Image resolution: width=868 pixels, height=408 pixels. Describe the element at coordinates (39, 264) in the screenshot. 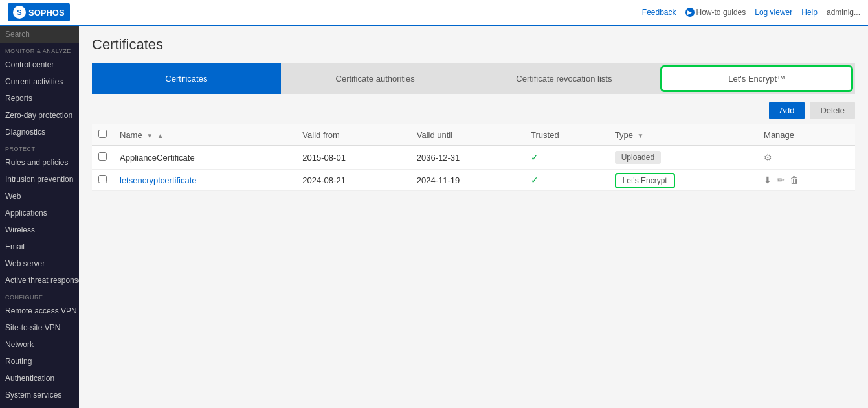

I see `sidebar-item-web-server: Web server` at that location.